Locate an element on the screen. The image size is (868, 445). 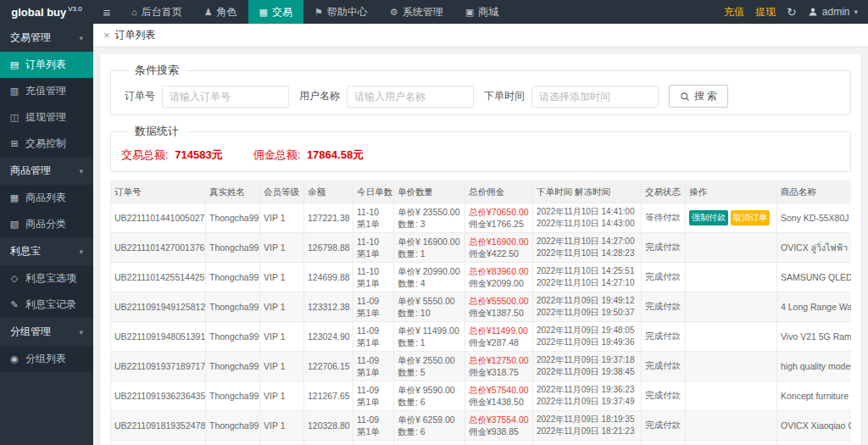
cell-times: 2022年11月09日 19:36:23 2022年11月09日 19:37:4… is located at coordinates (587, 397).